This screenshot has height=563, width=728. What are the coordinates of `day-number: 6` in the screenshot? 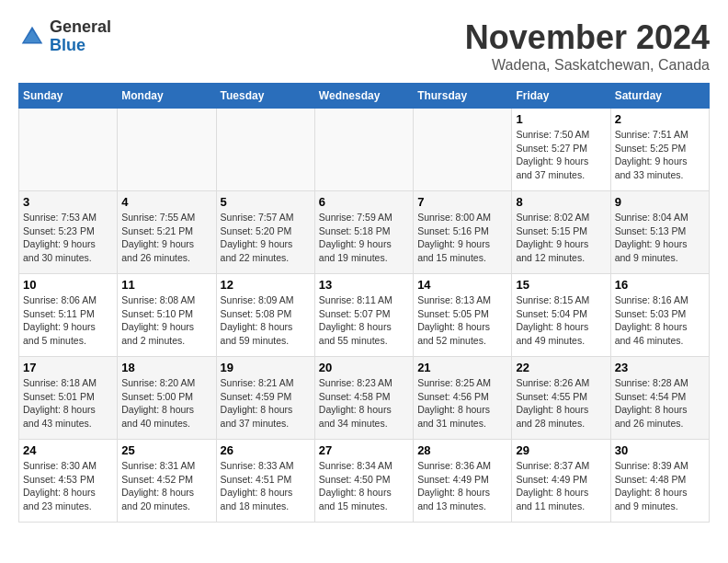 It's located at (364, 202).